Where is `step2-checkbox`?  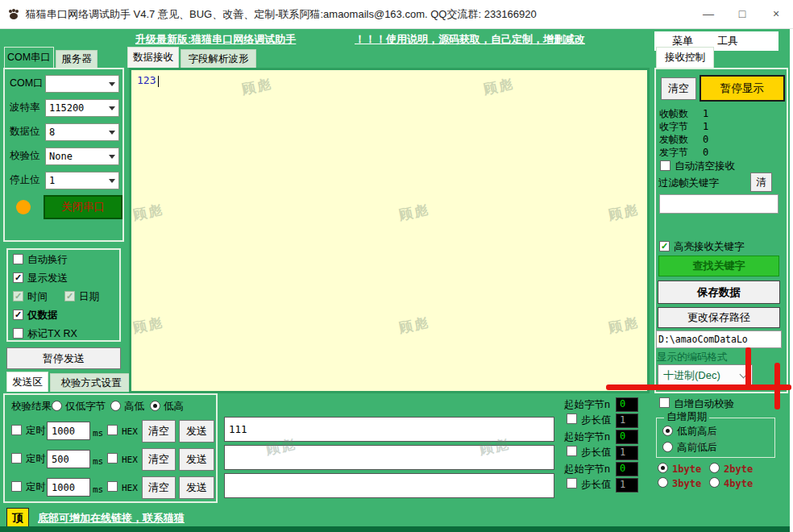 step2-checkbox is located at coordinates (572, 451).